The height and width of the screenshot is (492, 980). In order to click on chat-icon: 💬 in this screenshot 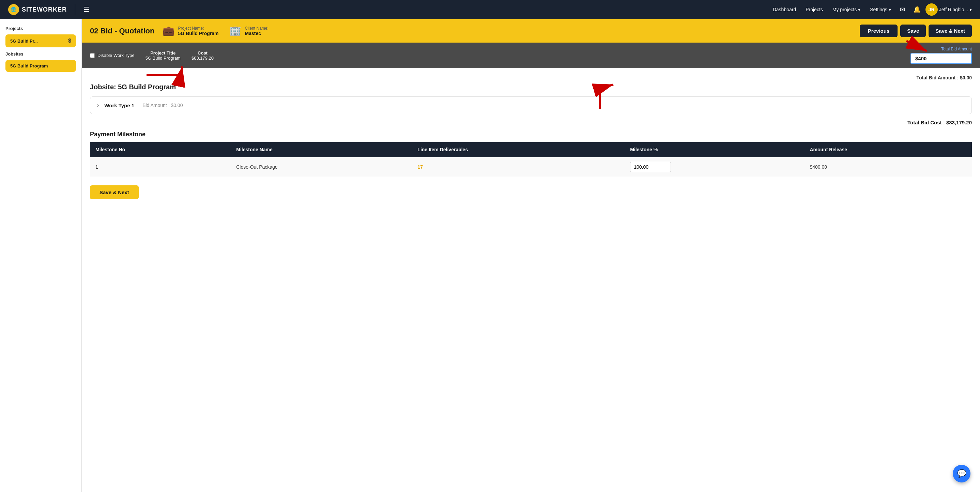, I will do `click(962, 473)`.